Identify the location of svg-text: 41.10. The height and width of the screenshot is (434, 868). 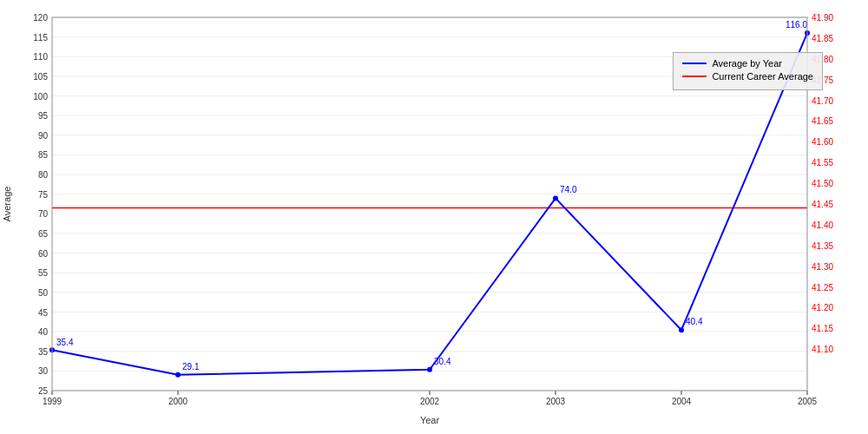
(823, 349).